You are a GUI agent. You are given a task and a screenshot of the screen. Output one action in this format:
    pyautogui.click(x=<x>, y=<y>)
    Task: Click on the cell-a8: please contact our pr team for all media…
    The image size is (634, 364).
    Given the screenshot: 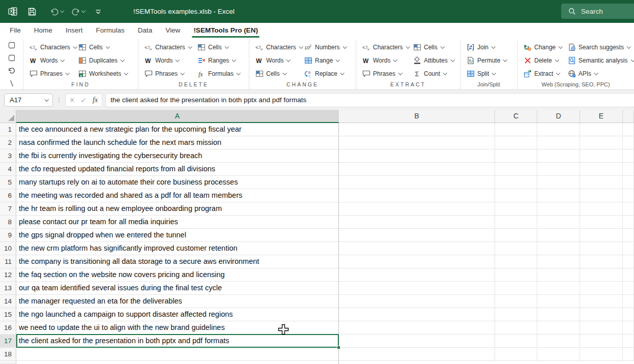 What is the action you would take?
    pyautogui.click(x=178, y=222)
    